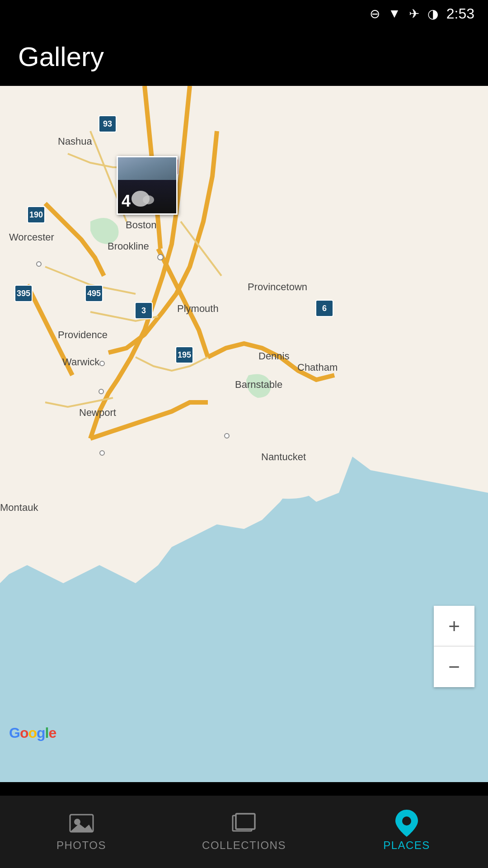 The height and width of the screenshot is (868, 488). Describe the element at coordinates (244, 57) in the screenshot. I see `app-header: Gallery` at that location.